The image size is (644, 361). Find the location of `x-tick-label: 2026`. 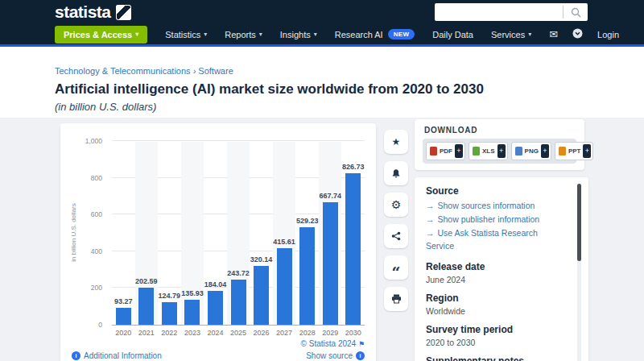

x-tick-label: 2026 is located at coordinates (261, 333).